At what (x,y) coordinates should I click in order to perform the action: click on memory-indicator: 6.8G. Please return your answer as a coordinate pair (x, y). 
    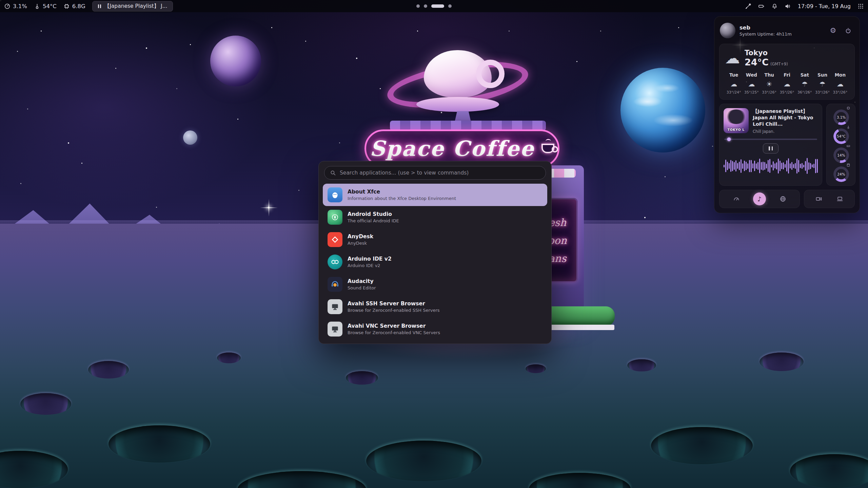
    Looking at the image, I should click on (75, 6).